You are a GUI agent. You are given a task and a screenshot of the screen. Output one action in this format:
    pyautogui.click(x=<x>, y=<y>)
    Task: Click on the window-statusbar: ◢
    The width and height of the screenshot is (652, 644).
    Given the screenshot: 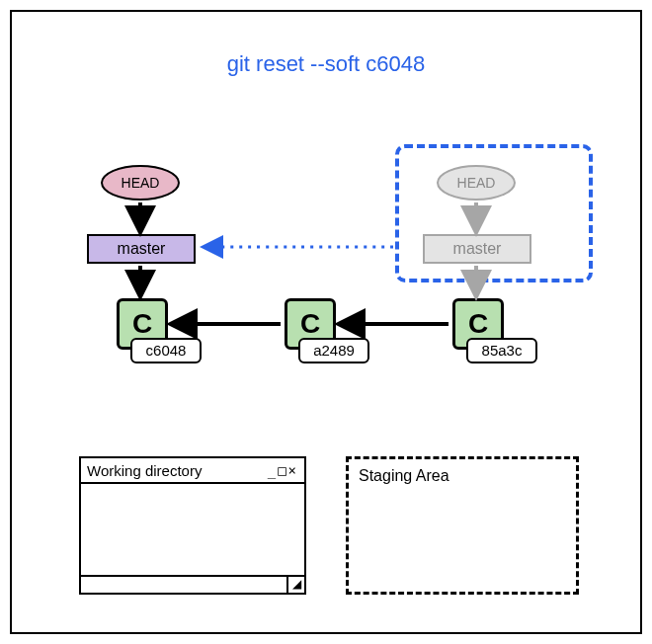 What is the action you would take?
    pyautogui.click(x=193, y=584)
    